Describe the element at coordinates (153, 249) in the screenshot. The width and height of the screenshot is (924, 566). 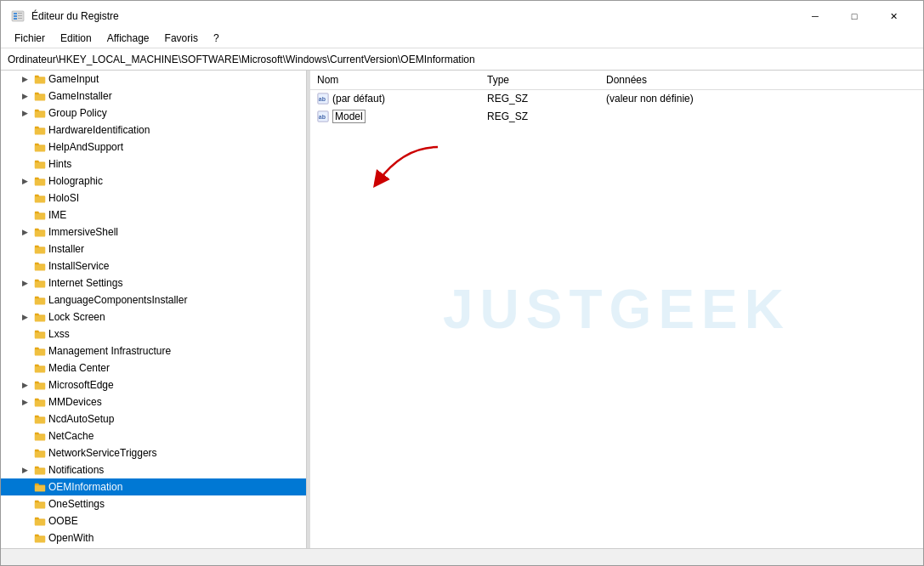
I see `tree-item: Installer` at that location.